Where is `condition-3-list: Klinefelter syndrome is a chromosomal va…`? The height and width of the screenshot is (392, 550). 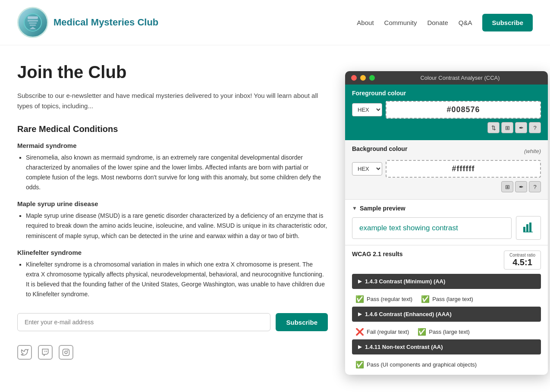
condition-3-list: Klinefelter syndrome is a chromosomal va… is located at coordinates (173, 279).